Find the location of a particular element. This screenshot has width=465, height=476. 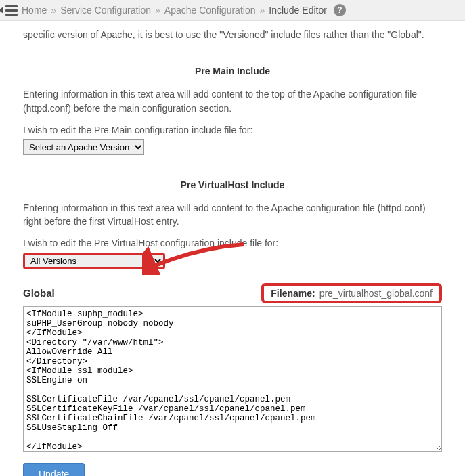

breadcrumb: Home » Service Configuration » Apache Co… is located at coordinates (184, 10).